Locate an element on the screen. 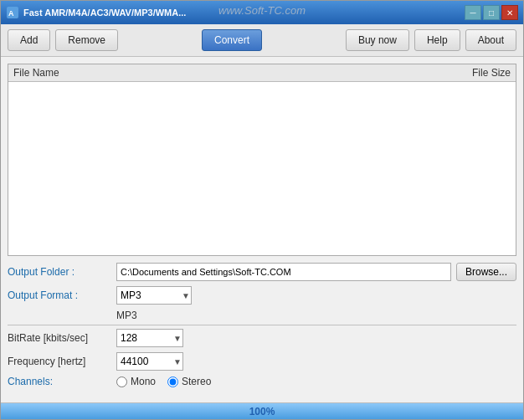 Image resolution: width=524 pixels, height=420 pixels. frequency-label: Frequency [hertz] is located at coordinates (62, 361).